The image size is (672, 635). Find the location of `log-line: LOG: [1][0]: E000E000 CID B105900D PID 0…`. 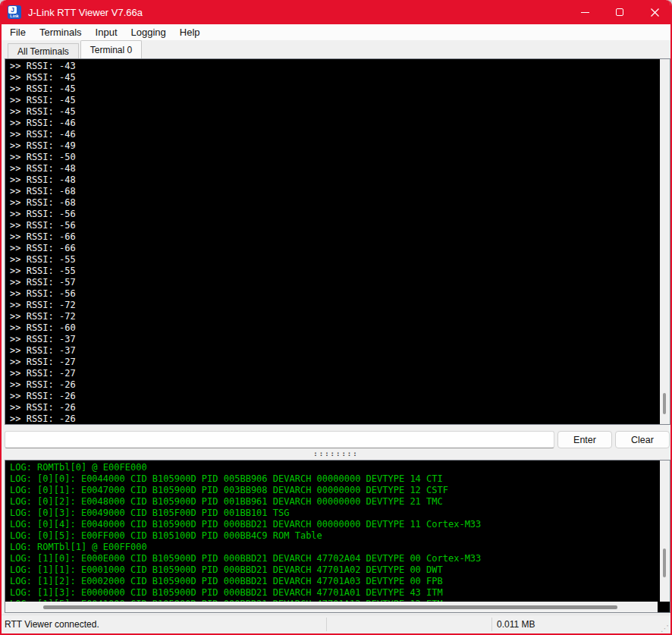

log-line: LOG: [1][0]: E000E000 CID B105900D PID 0… is located at coordinates (335, 558).